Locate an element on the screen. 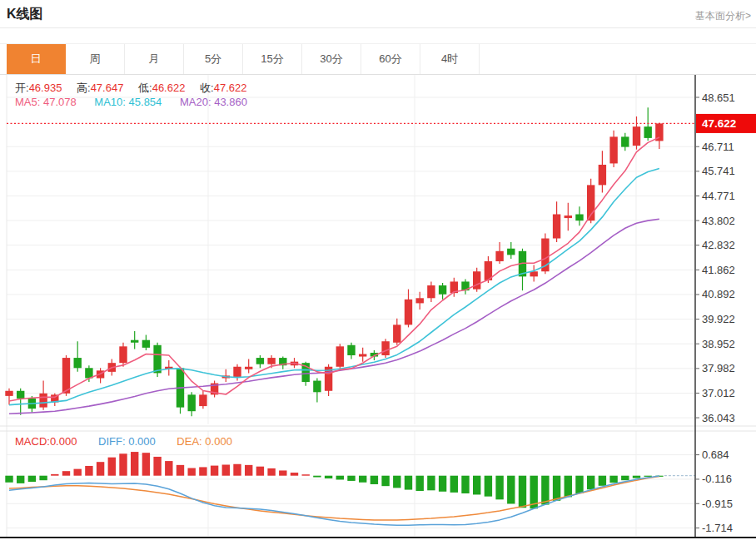  tabbar-spacer is located at coordinates (3, 59).